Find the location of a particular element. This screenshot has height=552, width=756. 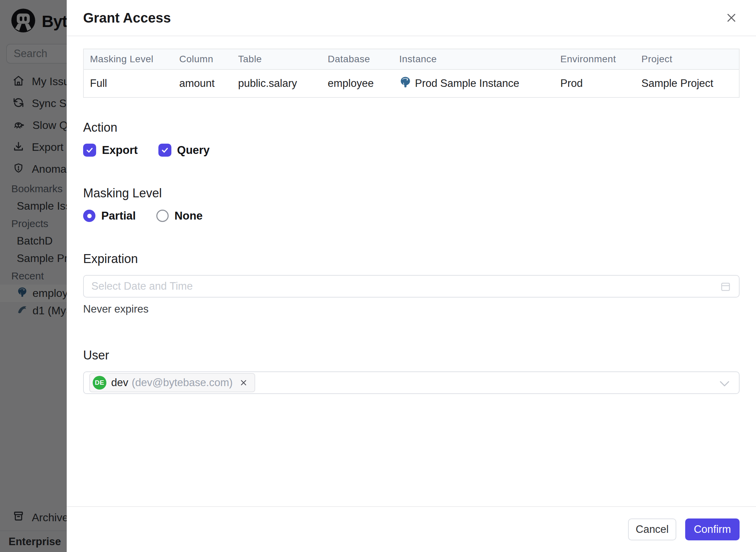

cell-column: amount is located at coordinates (203, 83).